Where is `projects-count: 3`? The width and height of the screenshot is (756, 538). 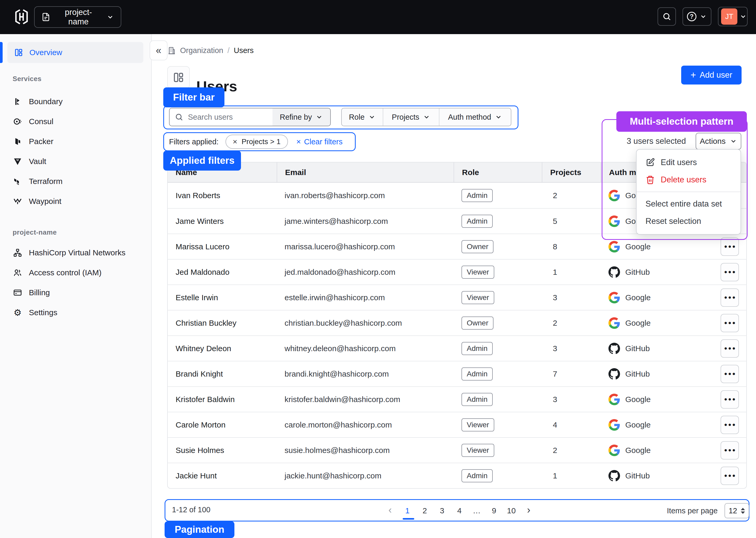 projects-count: 3 is located at coordinates (571, 297).